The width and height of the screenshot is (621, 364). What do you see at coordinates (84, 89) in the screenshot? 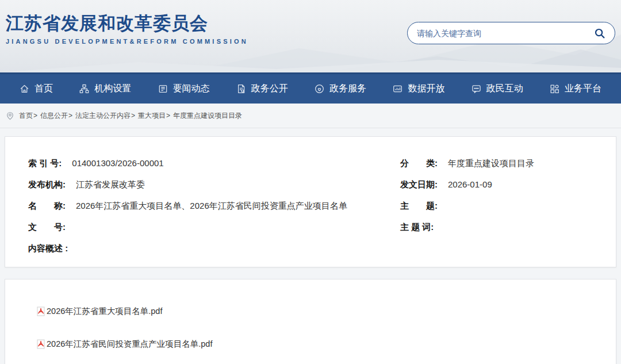
I see `org-chart-icon` at bounding box center [84, 89].